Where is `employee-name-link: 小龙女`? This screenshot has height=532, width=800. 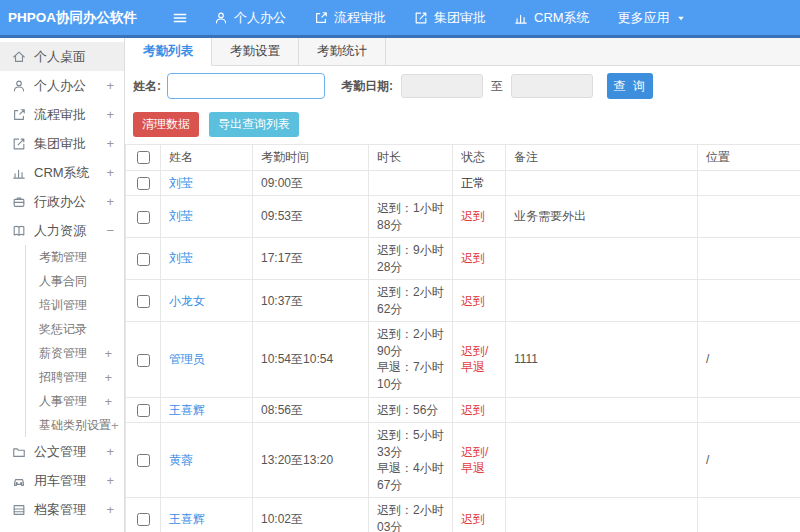
employee-name-link: 小龙女 is located at coordinates (187, 301).